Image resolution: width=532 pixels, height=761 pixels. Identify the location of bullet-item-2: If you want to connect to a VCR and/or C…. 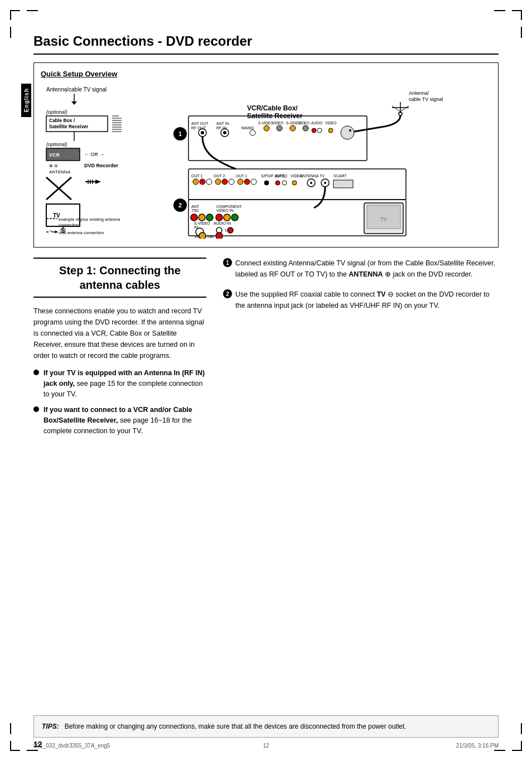
(120, 420).